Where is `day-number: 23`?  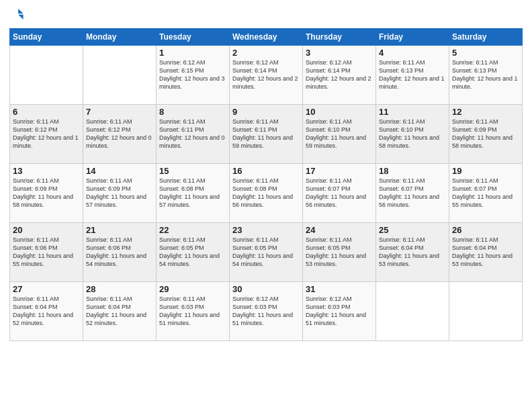
day-number: 23 is located at coordinates (266, 230).